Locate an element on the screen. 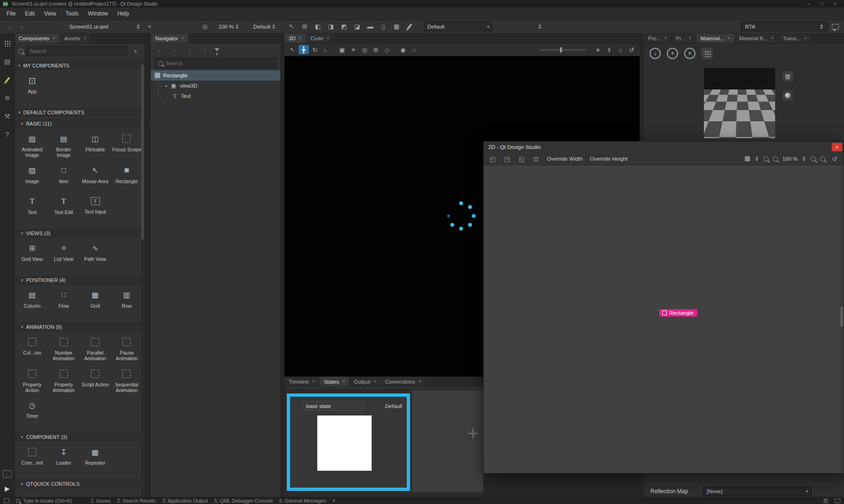 This screenshot has width=844, height=504. camera-icon: ◎ is located at coordinates (365, 50).